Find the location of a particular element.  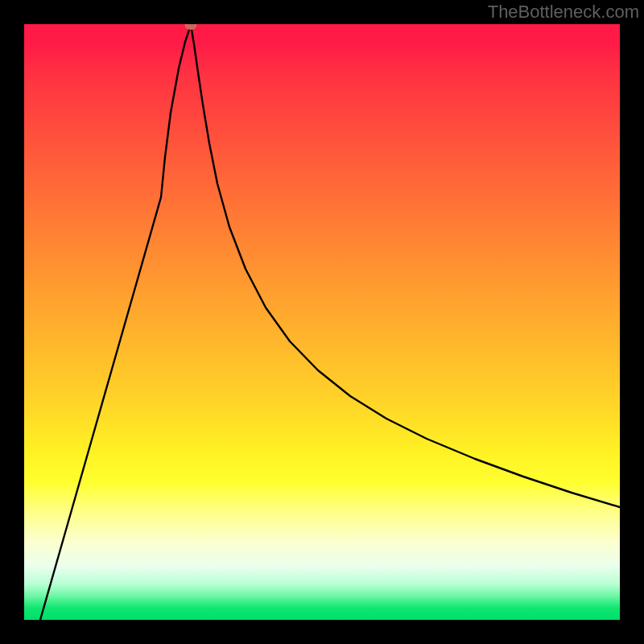

watermark-text: TheBottleneck.com is located at coordinates (564, 12).